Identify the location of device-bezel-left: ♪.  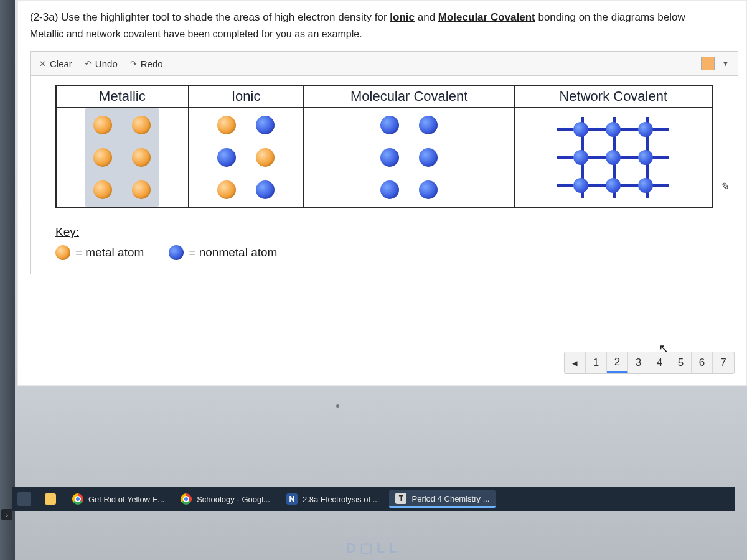
(7, 280).